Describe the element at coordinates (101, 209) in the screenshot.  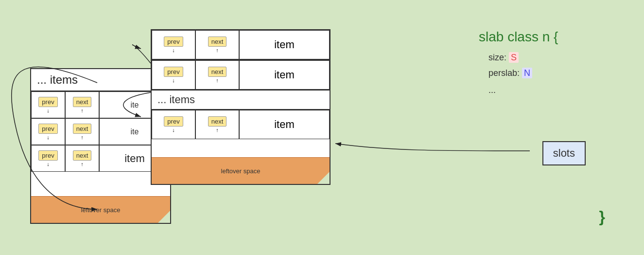
I see `card1-leftover: leftover space` at that location.